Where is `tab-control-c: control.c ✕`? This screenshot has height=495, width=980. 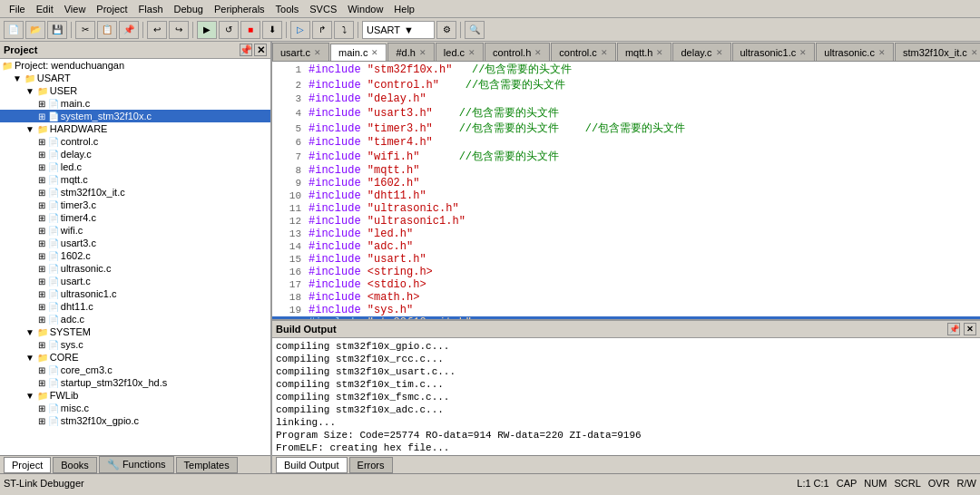 tab-control-c: control.c ✕ is located at coordinates (583, 52).